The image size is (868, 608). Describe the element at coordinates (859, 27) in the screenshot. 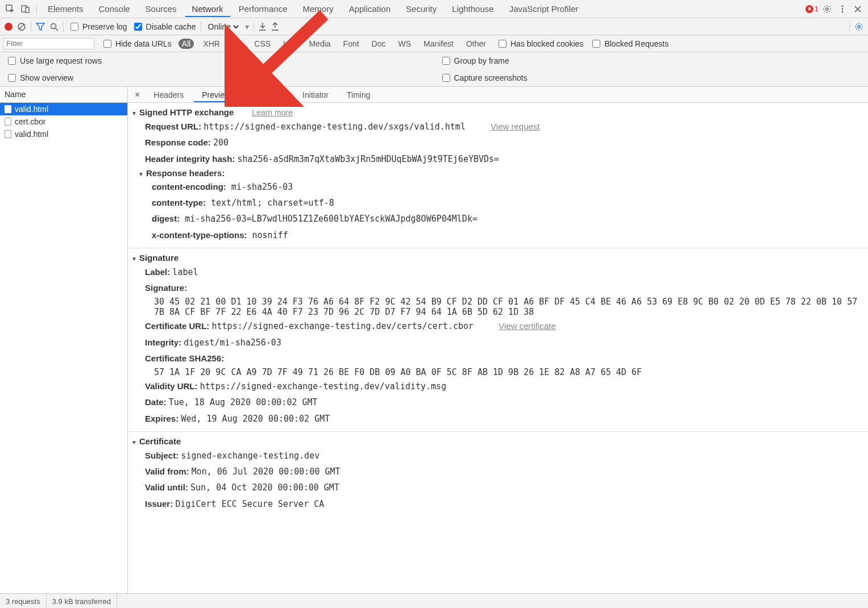

I see `network-settings-gear-icon` at that location.